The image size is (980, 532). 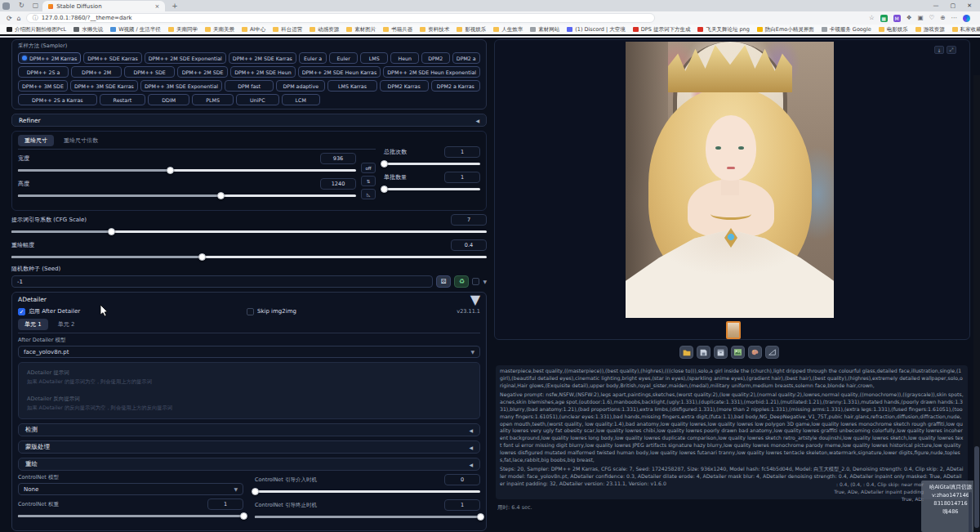 What do you see at coordinates (249, 351) in the screenshot?
I see `adetailer-model-dropdown: face_yolov8n.pt ▼` at bounding box center [249, 351].